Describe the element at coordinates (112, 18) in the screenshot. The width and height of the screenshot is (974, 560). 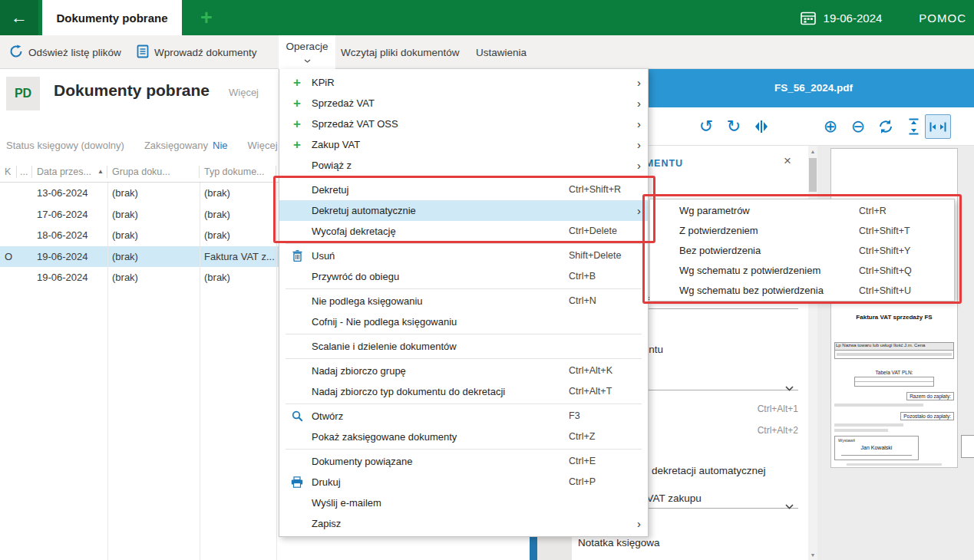
I see `tab-dokumenty-pobrane: Dokumenty pobrane` at that location.